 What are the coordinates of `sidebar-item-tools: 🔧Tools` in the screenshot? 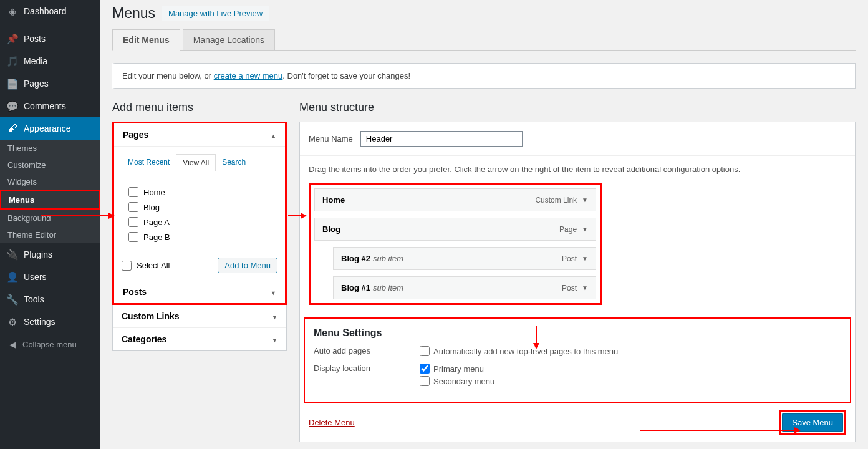 It's located at (50, 299).